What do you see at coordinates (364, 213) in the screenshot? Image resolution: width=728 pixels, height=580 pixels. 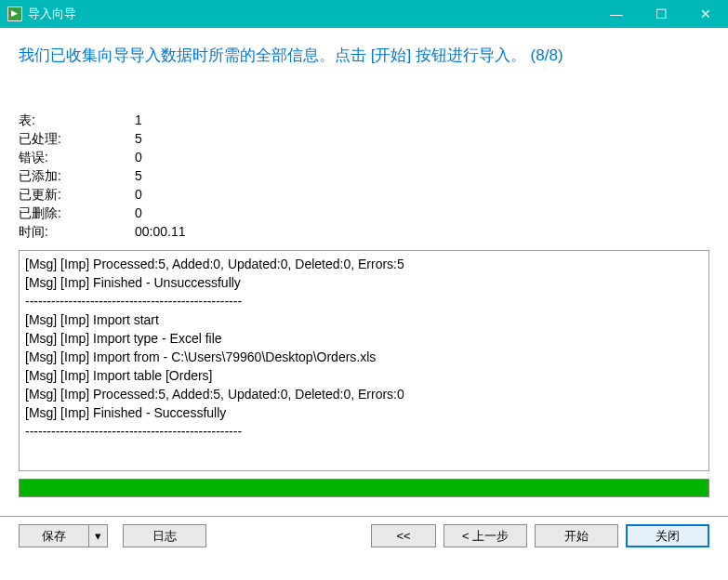 I see `stat-row-deleted: 已删除:0` at bounding box center [364, 213].